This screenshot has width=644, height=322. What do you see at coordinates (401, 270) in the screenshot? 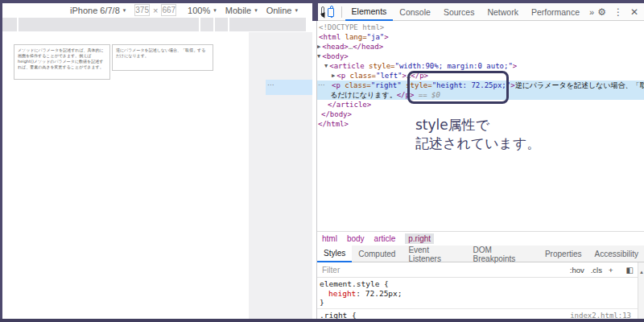
I see `filter-input` at bounding box center [401, 270].